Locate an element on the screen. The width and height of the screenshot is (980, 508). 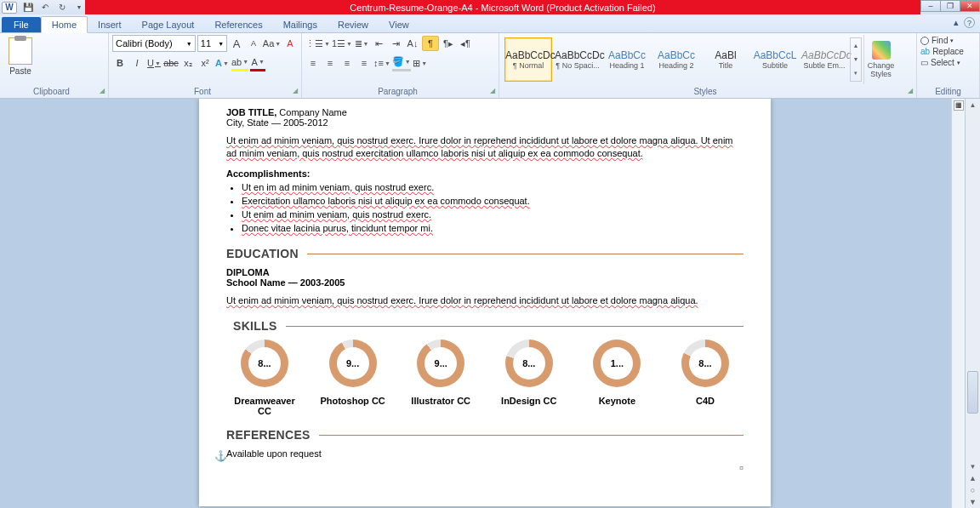
superscript-button: x² is located at coordinates (205, 63).